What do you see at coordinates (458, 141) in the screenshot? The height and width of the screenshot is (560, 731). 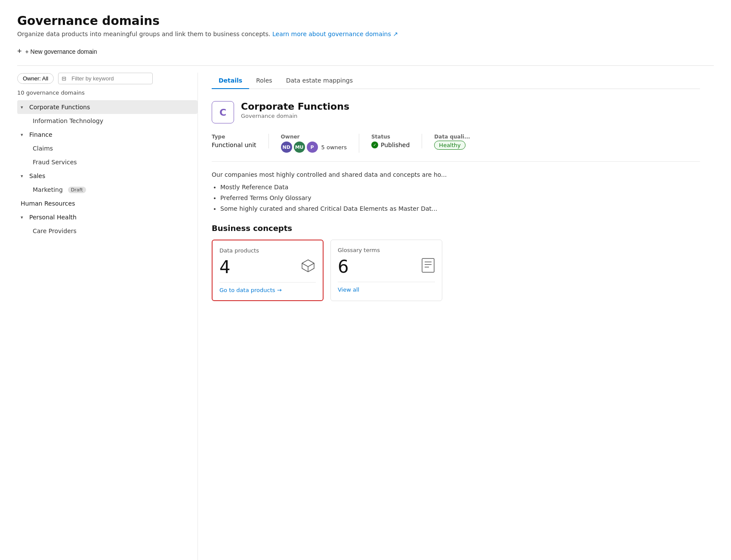 I see `meta-data-quality: Data quali... Healthy` at bounding box center [458, 141].